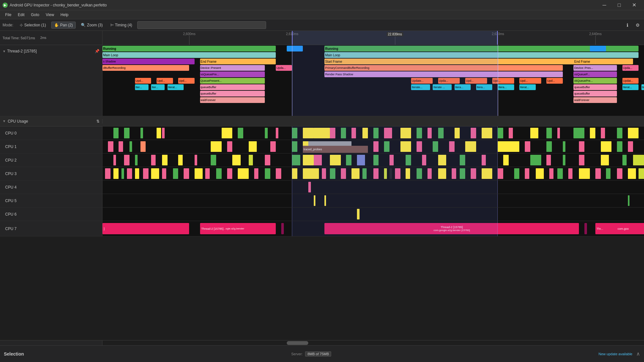 The width and height of the screenshot is (644, 362). Describe the element at coordinates (238, 228) in the screenshot. I see `cpu7-thread-1: Thread-2 [15785]...ogle.a2g.bender` at that location.